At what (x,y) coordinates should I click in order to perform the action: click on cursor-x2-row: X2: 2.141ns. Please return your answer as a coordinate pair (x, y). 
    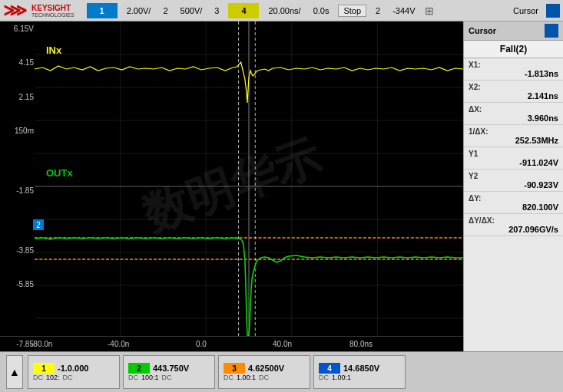
    Looking at the image, I should click on (513, 92).